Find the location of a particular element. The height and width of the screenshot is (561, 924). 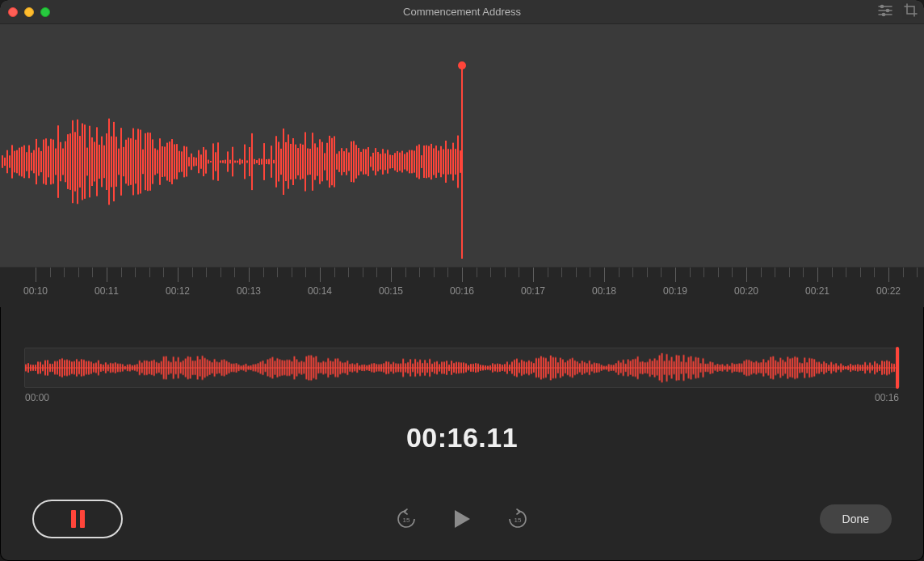

ruler-label: 00:11 is located at coordinates (107, 291).